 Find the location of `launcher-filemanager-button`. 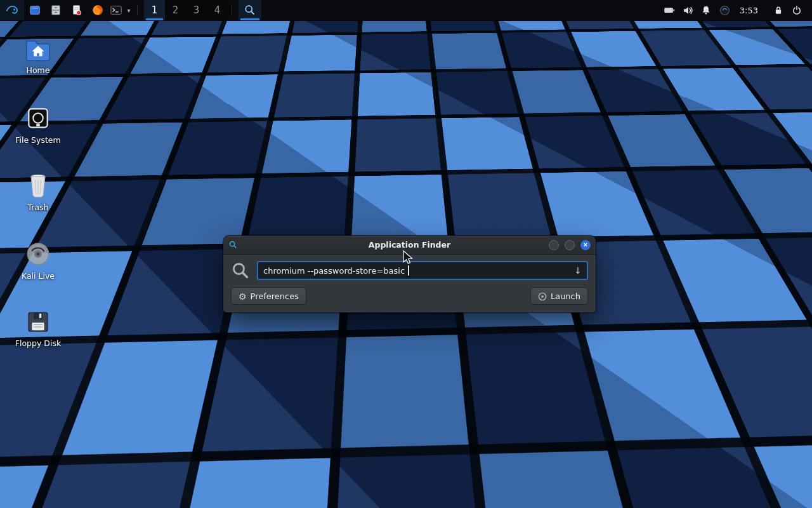

launcher-filemanager-button is located at coordinates (56, 10).